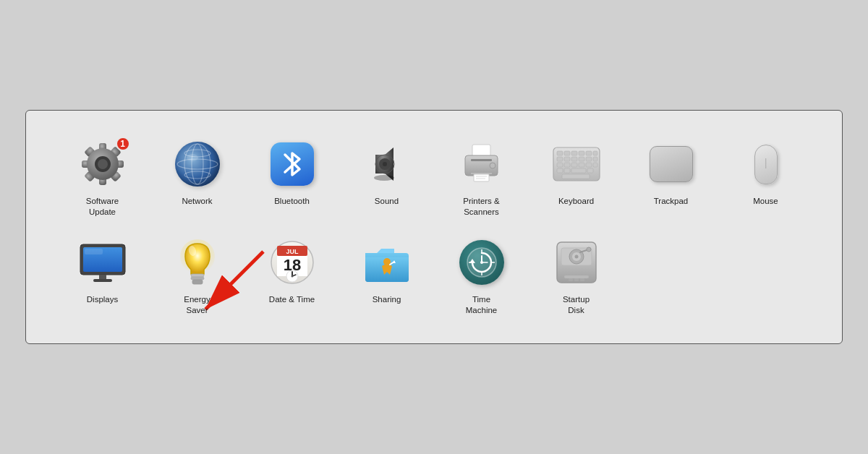 This screenshot has height=454, width=868. Describe the element at coordinates (576, 164) in the screenshot. I see `keyboard-icon-wrap` at that location.